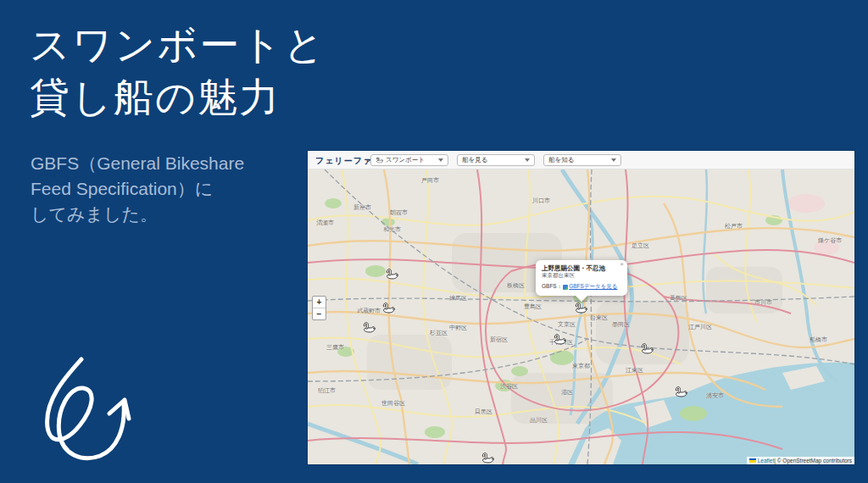 The height and width of the screenshot is (483, 868). What do you see at coordinates (582, 160) in the screenshot?
I see `know-ships-dropdown: 船を知る` at bounding box center [582, 160].